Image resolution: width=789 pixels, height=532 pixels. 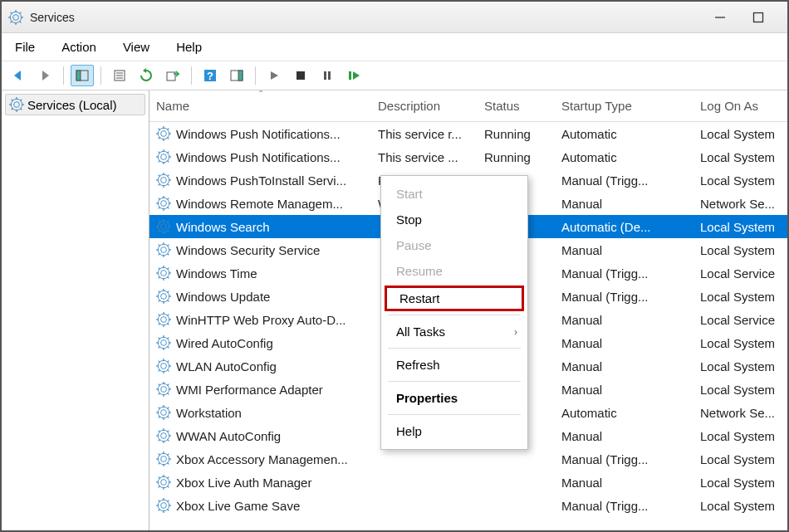 What do you see at coordinates (424, 134) in the screenshot?
I see `service-description: This service r...` at bounding box center [424, 134].